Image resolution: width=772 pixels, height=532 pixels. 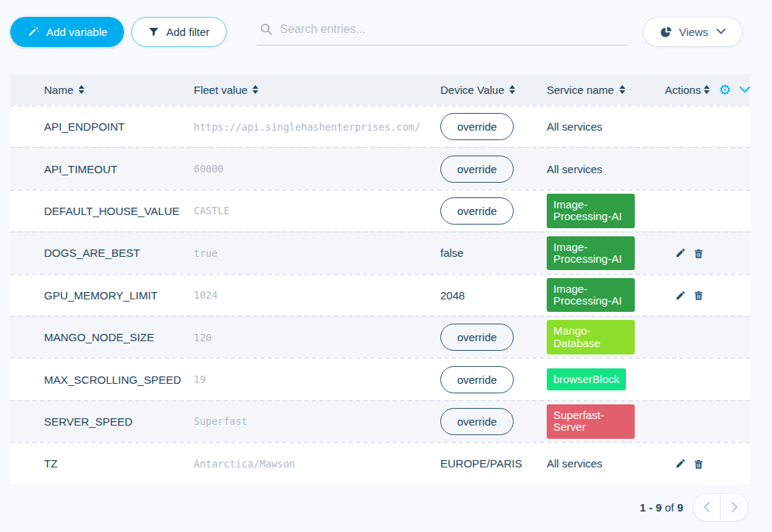 I want to click on table-row: DOGS_ARE_BESTtruefalseImage-Processing-A…, so click(x=380, y=252).